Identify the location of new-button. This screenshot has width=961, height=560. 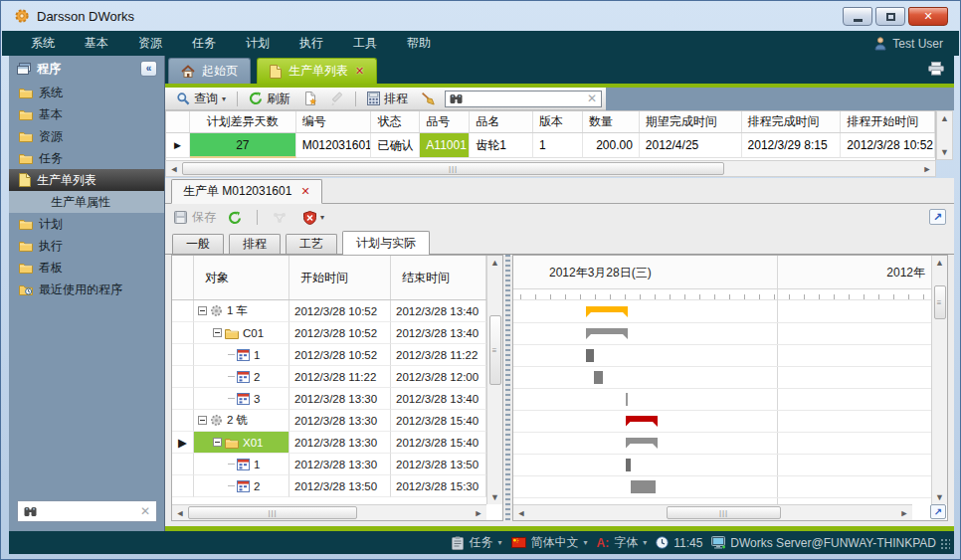
(310, 98).